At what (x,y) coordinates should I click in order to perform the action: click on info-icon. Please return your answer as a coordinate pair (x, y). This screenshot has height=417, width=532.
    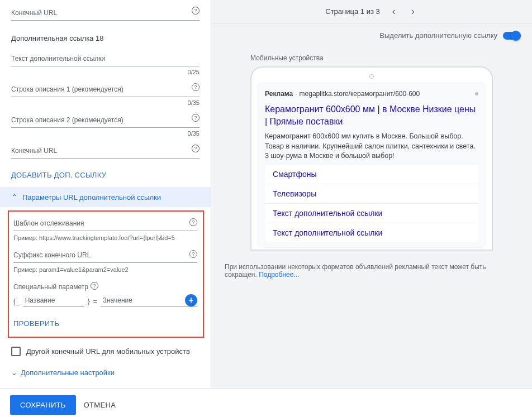
    Looking at the image, I should click on (477, 94).